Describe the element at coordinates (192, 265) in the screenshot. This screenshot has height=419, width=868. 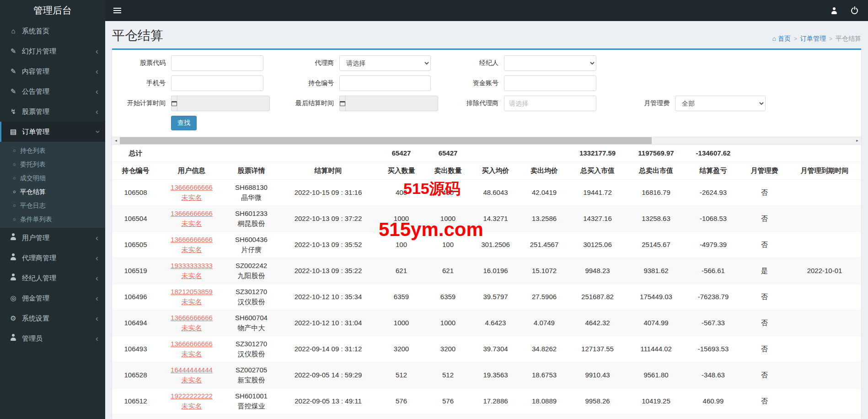
I see `user-phone-link: 19333333333` at that location.